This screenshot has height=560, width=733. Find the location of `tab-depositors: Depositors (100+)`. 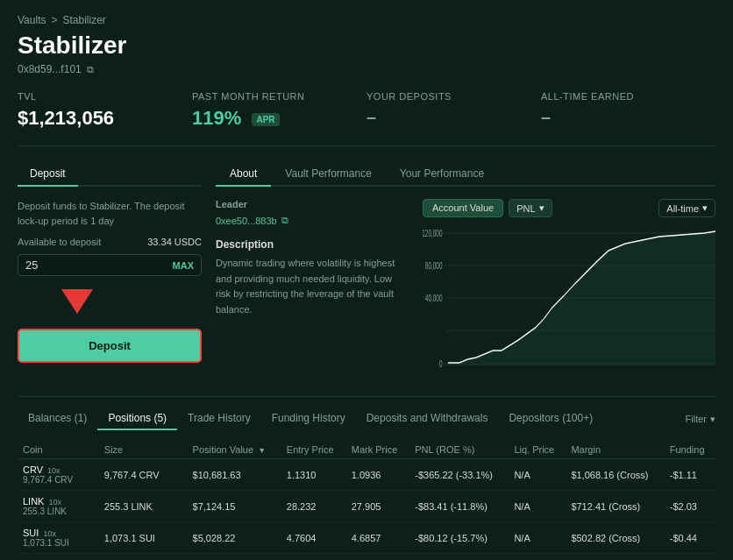

tab-depositors: Depositors (100+) is located at coordinates (551, 419).